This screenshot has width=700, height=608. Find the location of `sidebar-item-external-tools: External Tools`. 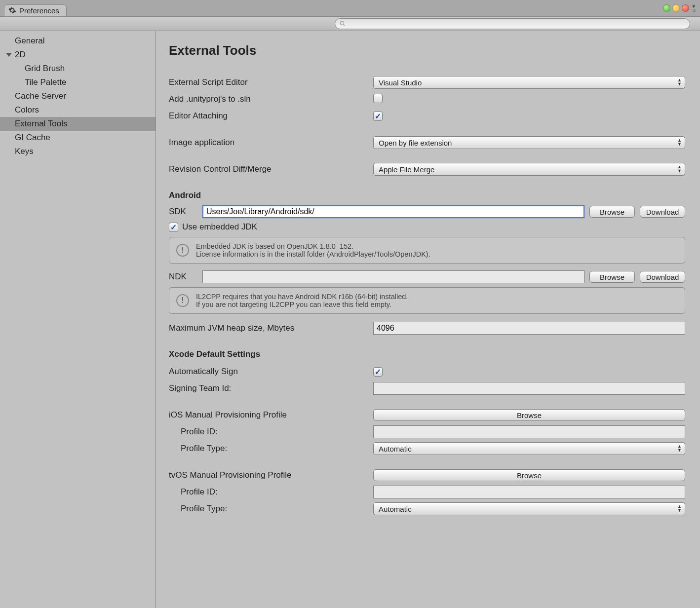

sidebar-item-external-tools: External Tools is located at coordinates (78, 124).